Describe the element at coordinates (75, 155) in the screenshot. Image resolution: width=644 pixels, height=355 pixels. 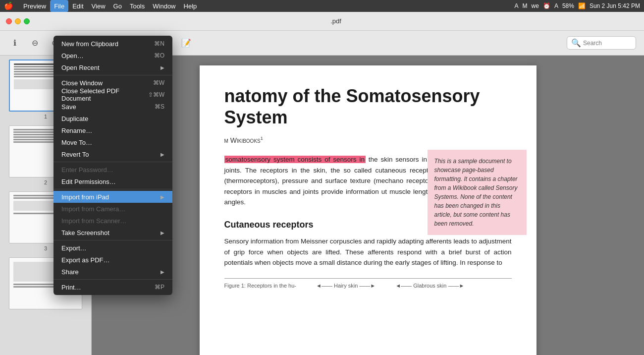
I see `menu-item-label: Revert To` at that location.